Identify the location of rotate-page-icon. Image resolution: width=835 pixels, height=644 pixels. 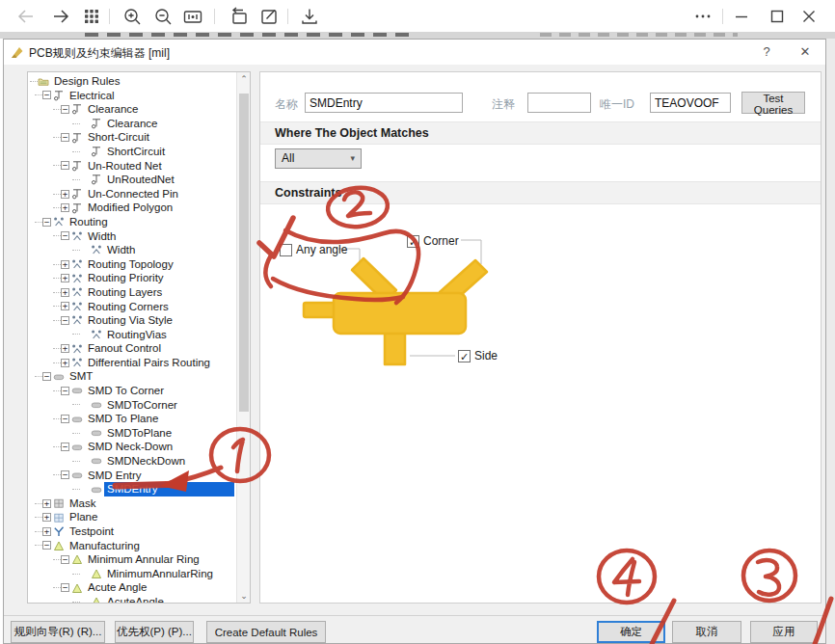
(239, 16).